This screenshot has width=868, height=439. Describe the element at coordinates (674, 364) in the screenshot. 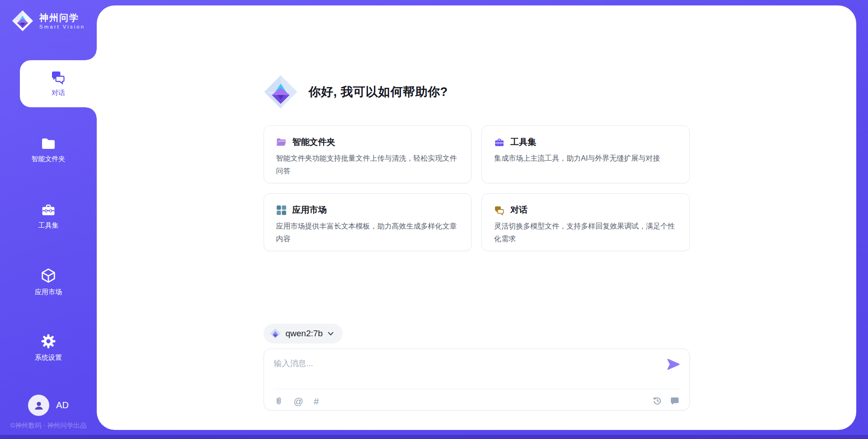

I see `send-icon` at that location.